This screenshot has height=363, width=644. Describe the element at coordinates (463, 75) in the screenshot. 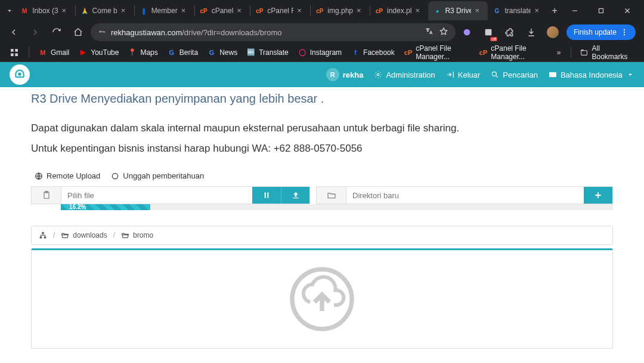

I see `logout-link: Keluar` at that location.